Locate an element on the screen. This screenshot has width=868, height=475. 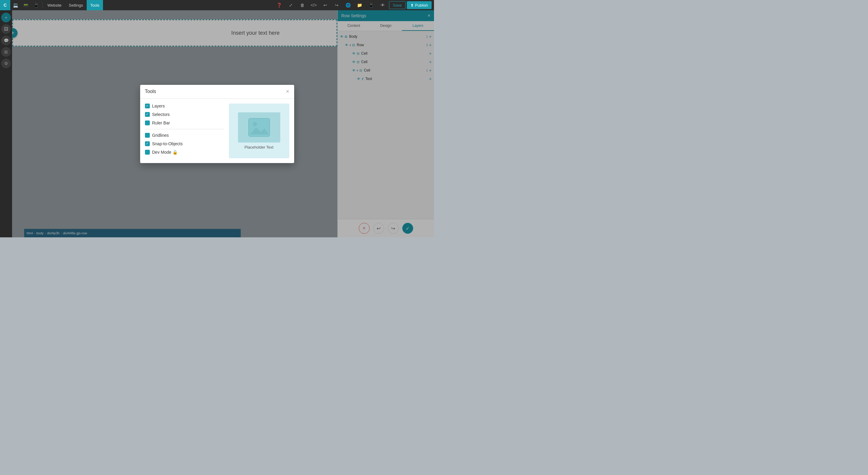
checkbox-devmode: ✓ Dev Mode 🔒 is located at coordinates (185, 152).